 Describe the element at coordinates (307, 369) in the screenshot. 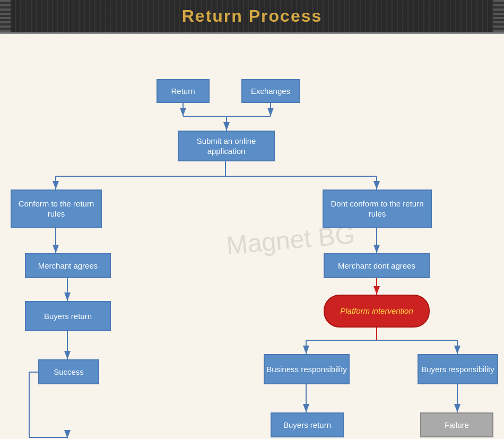

I see `business-resp-box: Business responsibility` at that location.